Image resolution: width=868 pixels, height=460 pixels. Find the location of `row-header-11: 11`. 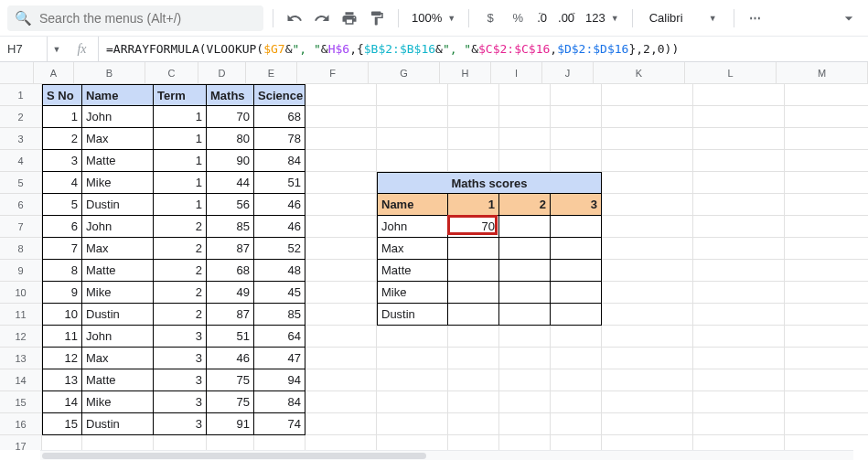

row-header-11: 11 is located at coordinates (21, 315).